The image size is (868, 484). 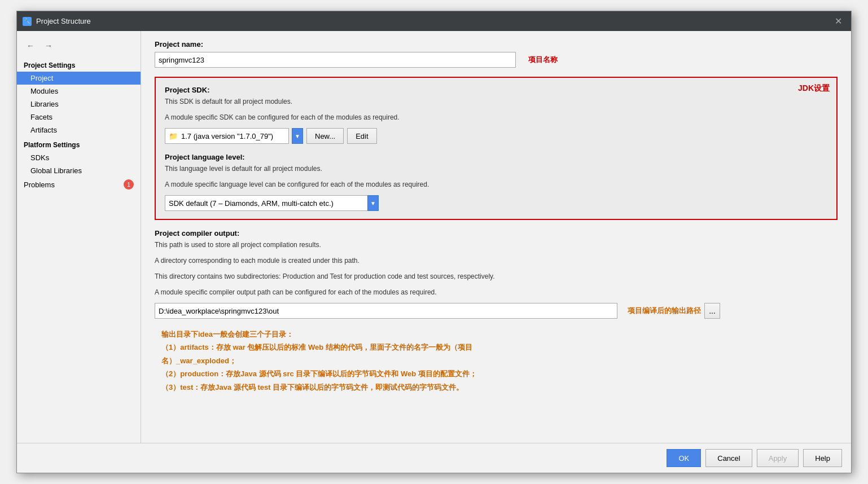 What do you see at coordinates (373, 203) in the screenshot?
I see `lang-dropdown-arrow: ▼` at bounding box center [373, 203].